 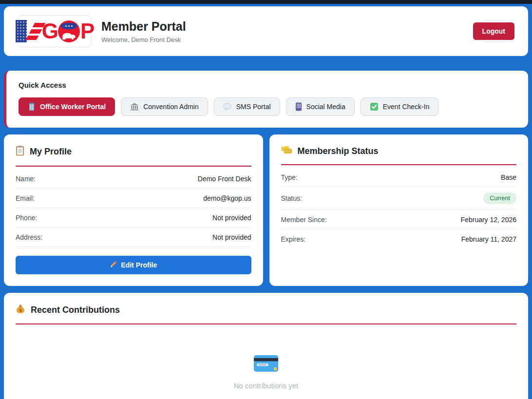 What do you see at coordinates (69, 31) in the screenshot?
I see `gop-elephant-icon` at bounding box center [69, 31].